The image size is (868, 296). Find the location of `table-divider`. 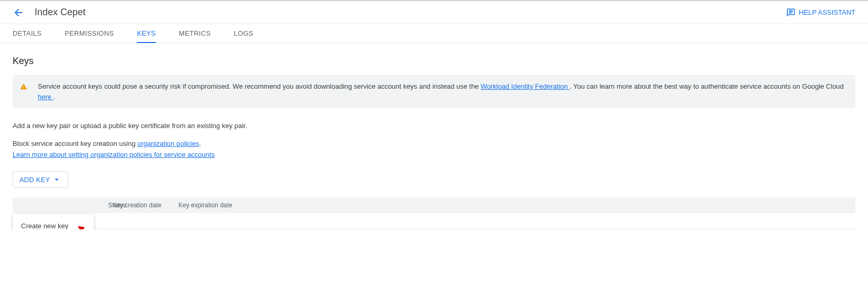

table-divider is located at coordinates (434, 229).